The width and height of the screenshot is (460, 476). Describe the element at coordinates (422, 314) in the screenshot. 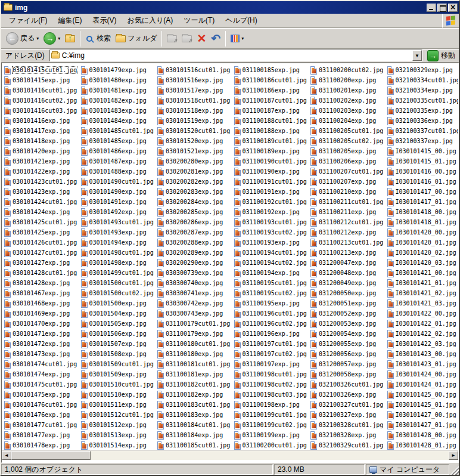

I see `file-item: I030101422_00.jpg` at that location.